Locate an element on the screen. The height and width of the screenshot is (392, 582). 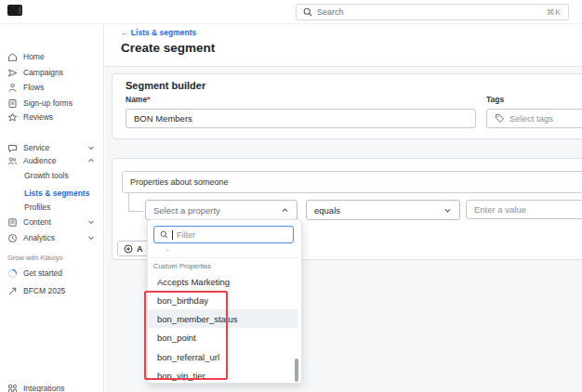
sidebar-item-lists-segments: Lists & segments is located at coordinates (52, 193).